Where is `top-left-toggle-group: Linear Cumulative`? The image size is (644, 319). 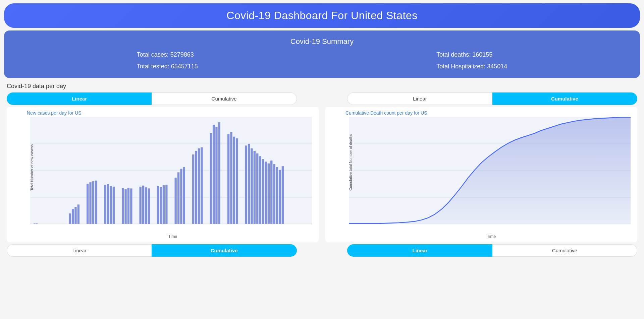 top-left-toggle-group: Linear Cumulative is located at coordinates (152, 99).